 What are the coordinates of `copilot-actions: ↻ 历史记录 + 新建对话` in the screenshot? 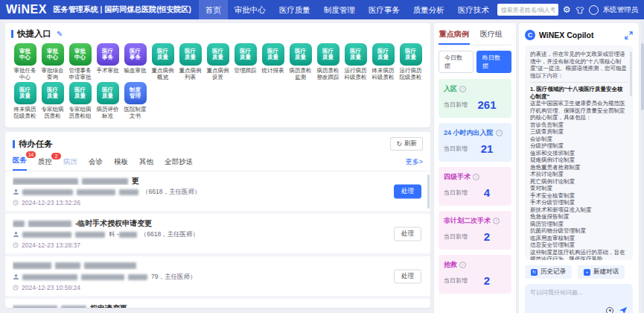 It's located at (579, 272).